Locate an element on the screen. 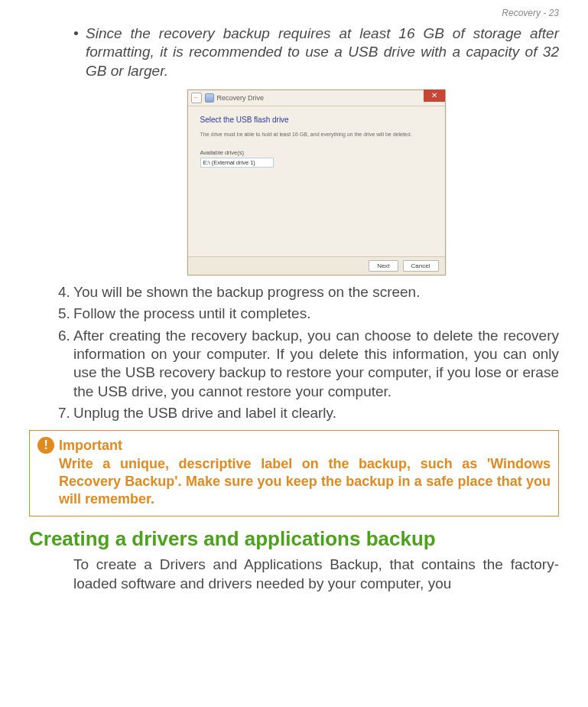 The image size is (588, 707). step-text: Unplug the USB drive and label it clearl… is located at coordinates (317, 413).